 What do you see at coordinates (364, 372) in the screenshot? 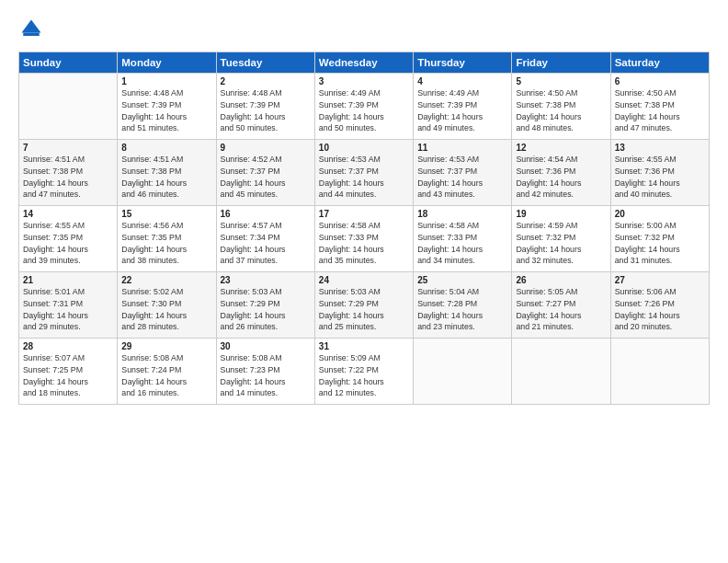
I see `week-row-5: 28Sunrise: 5:07 AM Sunset: 7:25 PM Dayli…` at bounding box center [364, 372].